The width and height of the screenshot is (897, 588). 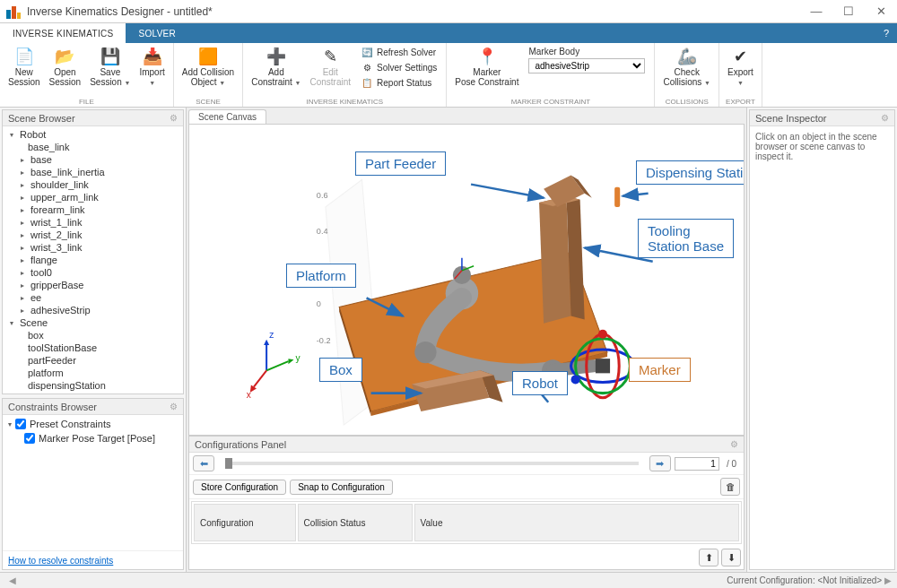 I want to click on close-button: ✕, so click(x=881, y=12).